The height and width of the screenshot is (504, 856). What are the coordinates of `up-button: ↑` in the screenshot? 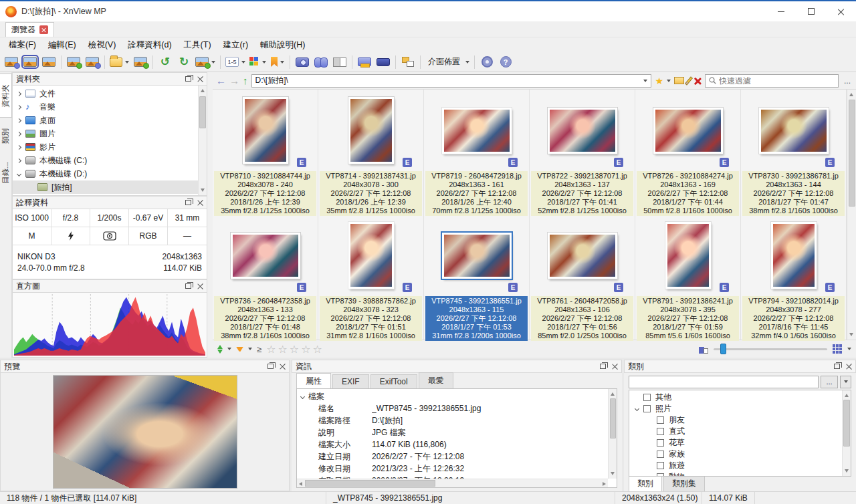 It's located at (245, 80).